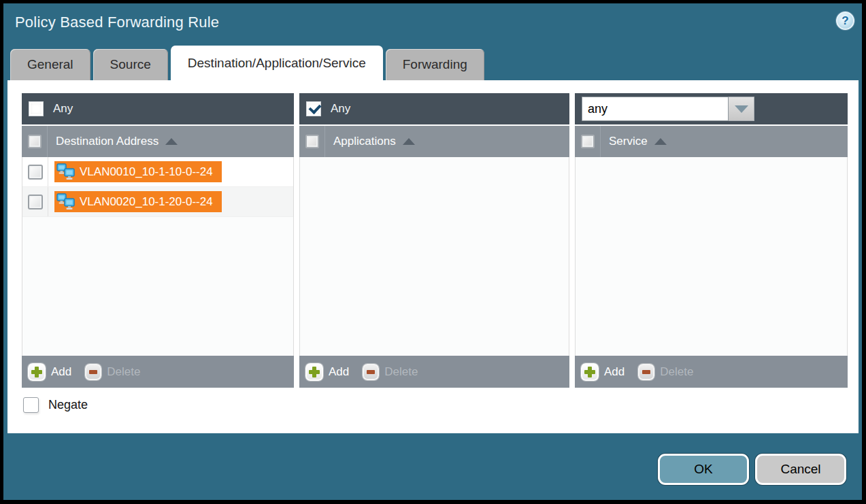 Image resolution: width=866 pixels, height=504 pixels. What do you see at coordinates (68, 405) in the screenshot?
I see `negate-label: Negate` at bounding box center [68, 405].